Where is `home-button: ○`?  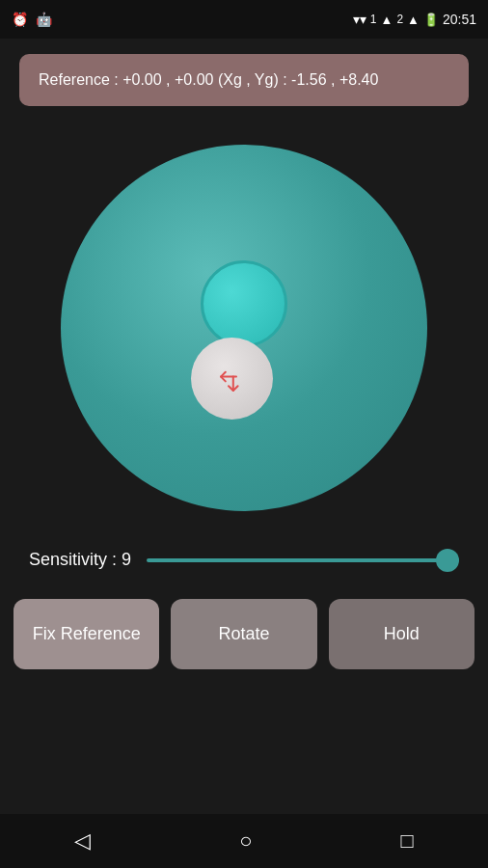
home-button: ○ is located at coordinates (245, 841).